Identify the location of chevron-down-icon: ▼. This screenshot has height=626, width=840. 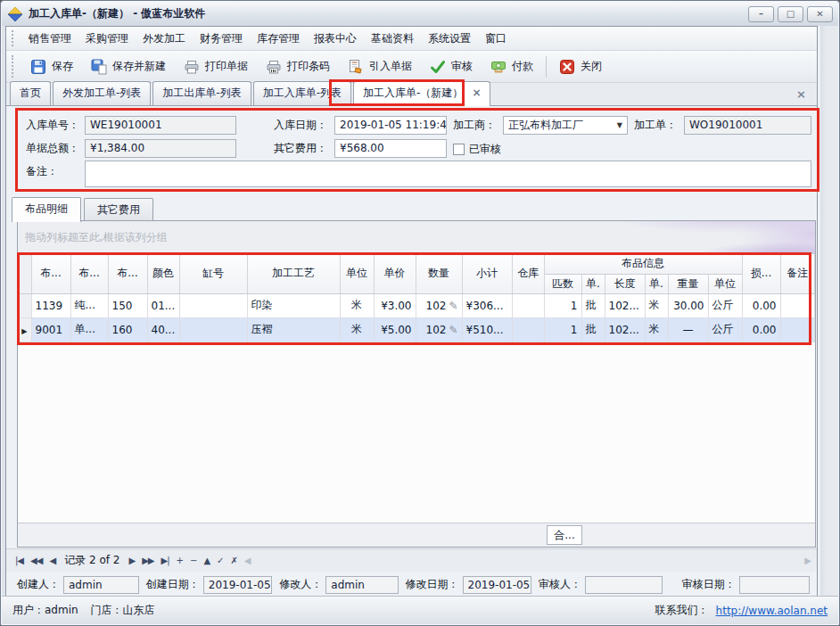
(620, 125).